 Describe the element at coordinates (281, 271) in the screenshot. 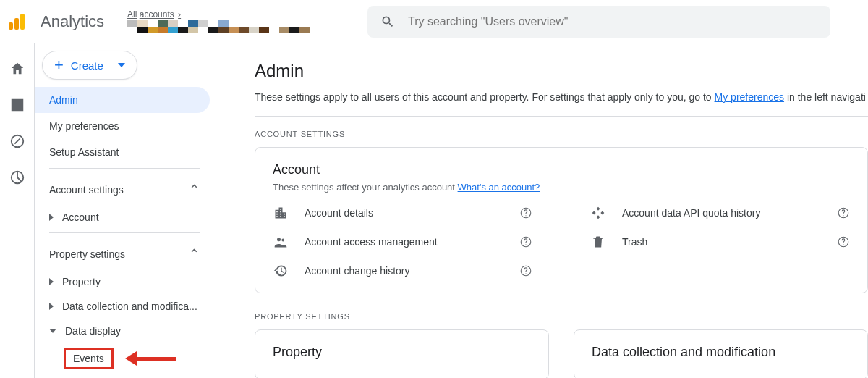

I see `history-icon` at that location.